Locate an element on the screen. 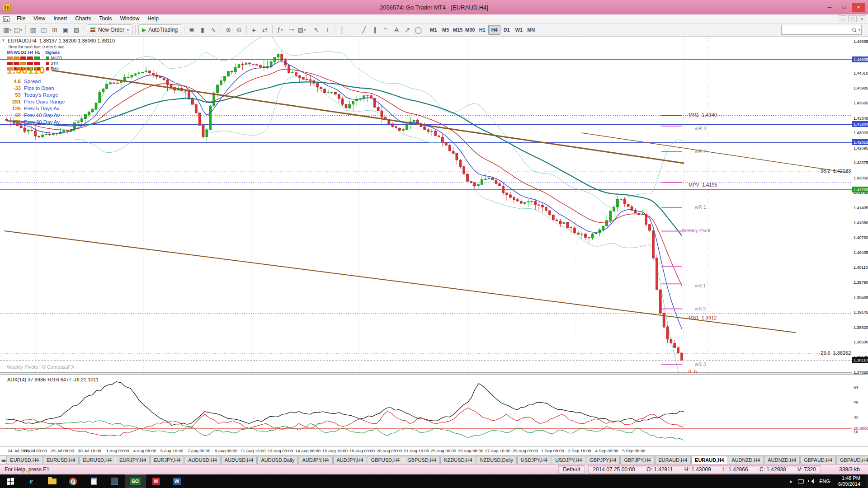 The image size is (868, 488). taskbar-explorer-icon is located at coordinates (52, 481).